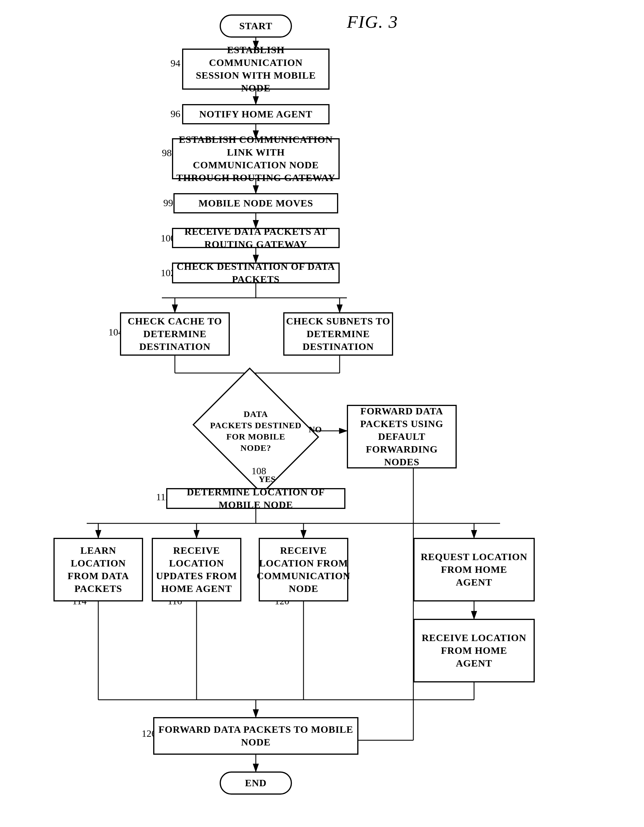 The height and width of the screenshot is (827, 644). I want to click on box-122: REQUEST LOCATION FROM HOME AGENT, so click(474, 570).